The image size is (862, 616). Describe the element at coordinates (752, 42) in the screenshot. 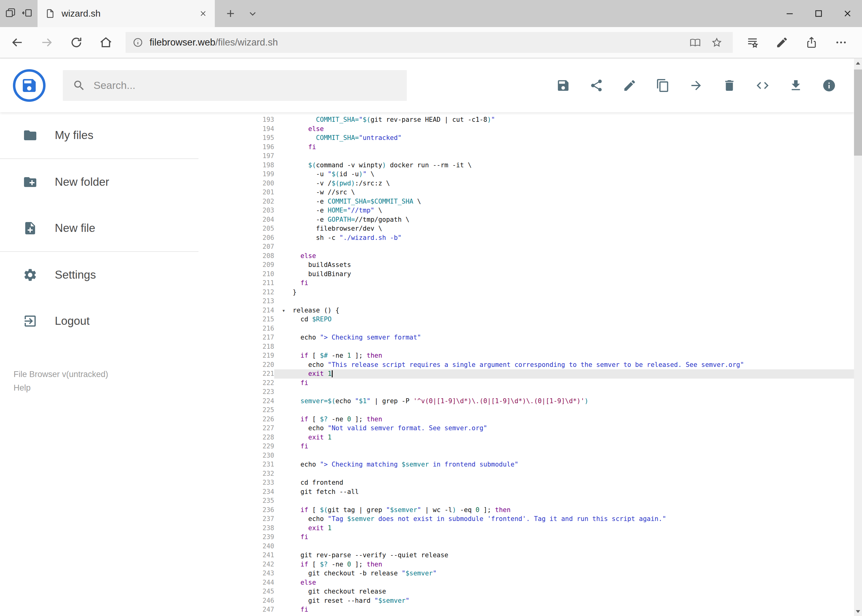

I see `hub-button` at that location.